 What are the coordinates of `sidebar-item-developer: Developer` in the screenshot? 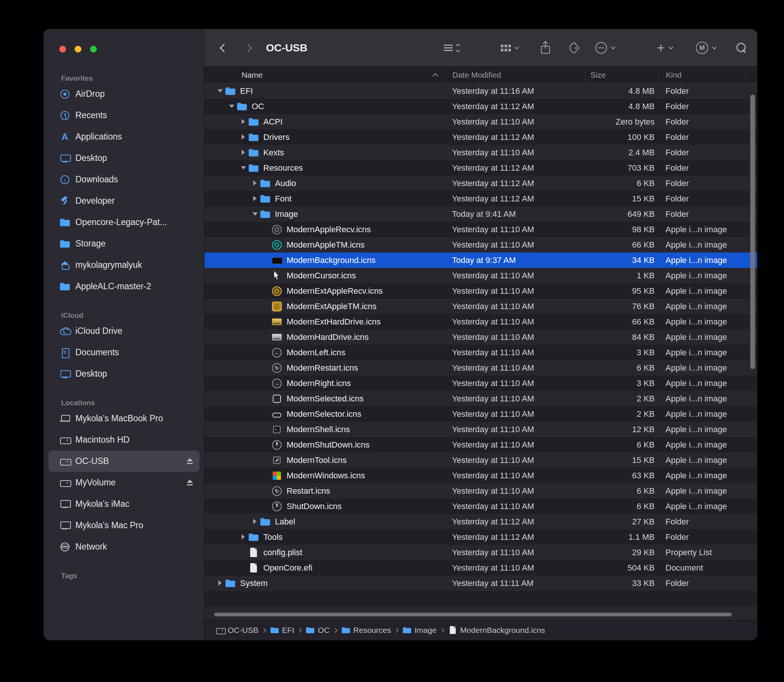 It's located at (124, 201).